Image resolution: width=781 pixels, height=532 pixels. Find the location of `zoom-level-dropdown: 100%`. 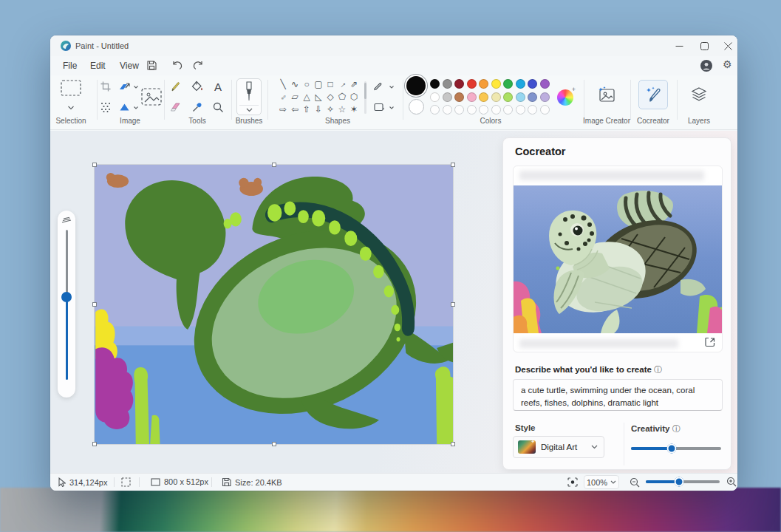

zoom-level-dropdown: 100% is located at coordinates (601, 482).